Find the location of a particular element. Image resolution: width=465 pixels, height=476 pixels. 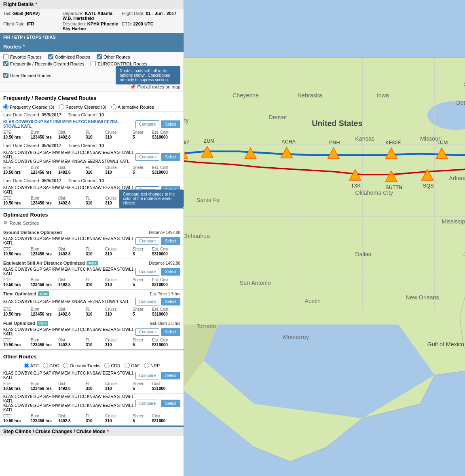

cleared-info-1: Last Date Cleared: 05/5/2017 Times Clear… is located at coordinates (92, 115).